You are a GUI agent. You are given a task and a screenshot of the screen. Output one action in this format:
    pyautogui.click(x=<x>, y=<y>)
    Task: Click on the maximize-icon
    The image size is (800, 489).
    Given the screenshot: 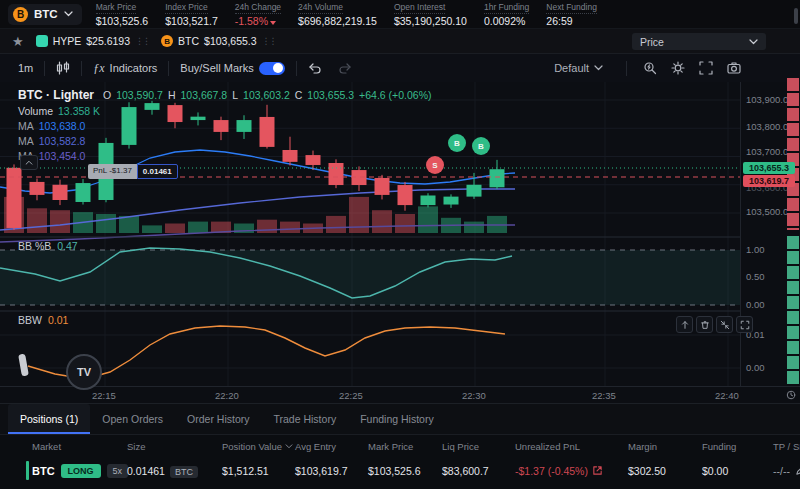 What is the action you would take?
    pyautogui.click(x=745, y=325)
    